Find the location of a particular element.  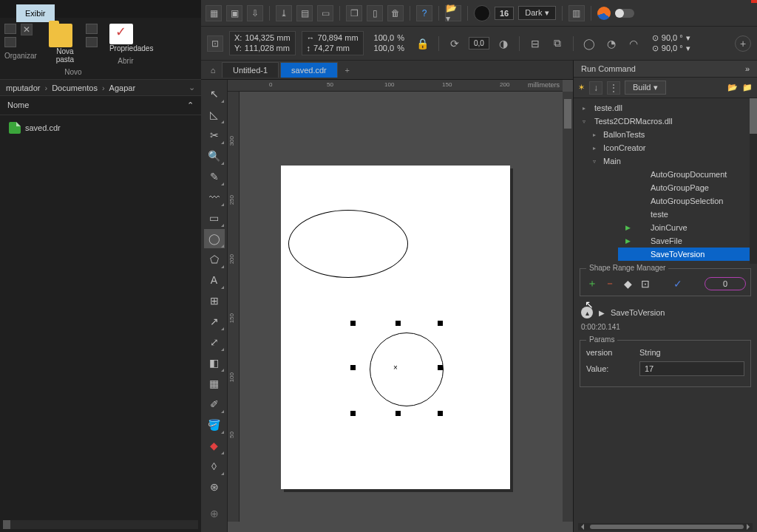

open-folder2-icon: 📁 is located at coordinates (747, 87).